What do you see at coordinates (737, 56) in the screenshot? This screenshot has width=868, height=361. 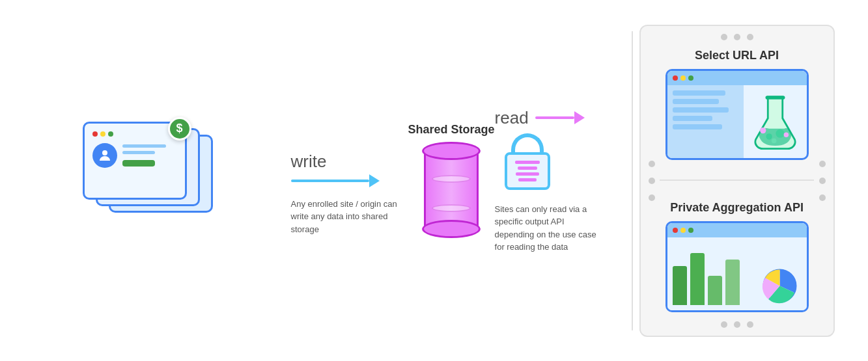 I see `api1-title: Select URL API` at bounding box center [737, 56].